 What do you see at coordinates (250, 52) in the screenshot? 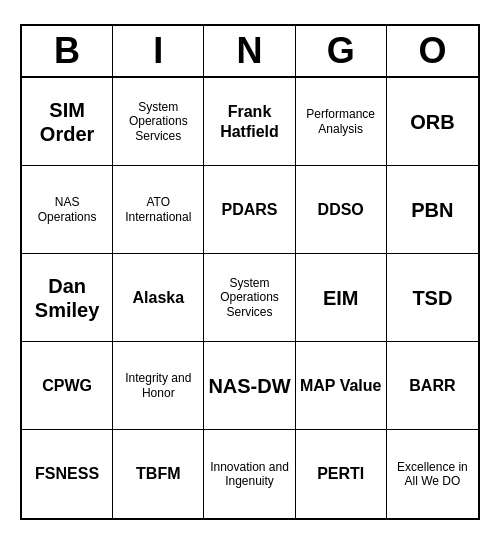
I see `bingo-header: B I N G O` at bounding box center [250, 52].